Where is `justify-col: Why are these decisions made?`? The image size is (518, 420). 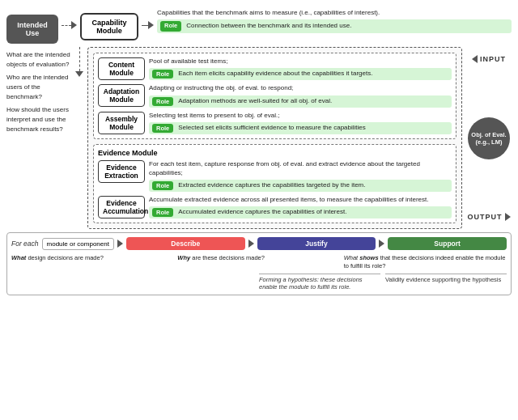 justify-col: Why are these decisions made? is located at coordinates (259, 262).